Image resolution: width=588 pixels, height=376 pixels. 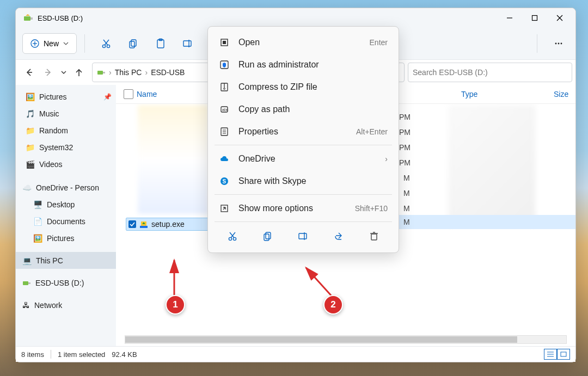 What do you see at coordinates (66, 113) in the screenshot?
I see `sidebar-item-music: 🎵Music` at bounding box center [66, 113].